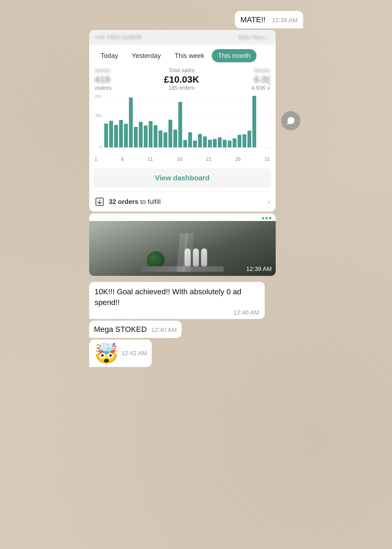  I want to click on dots-menu, so click(182, 217).